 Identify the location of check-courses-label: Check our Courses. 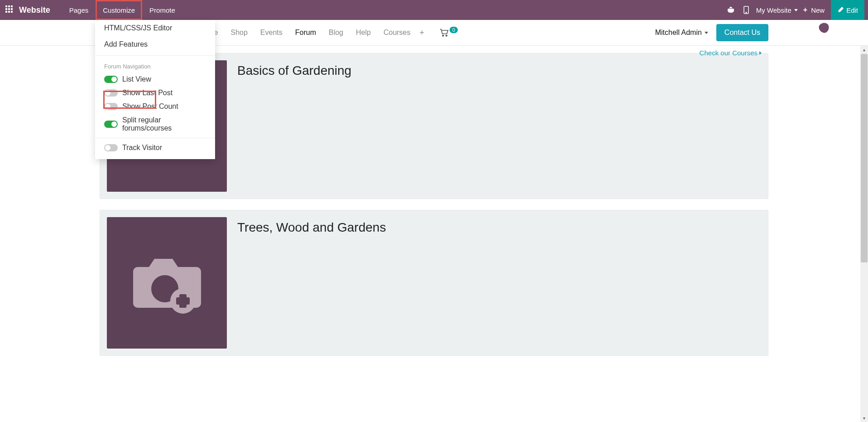
(729, 53).